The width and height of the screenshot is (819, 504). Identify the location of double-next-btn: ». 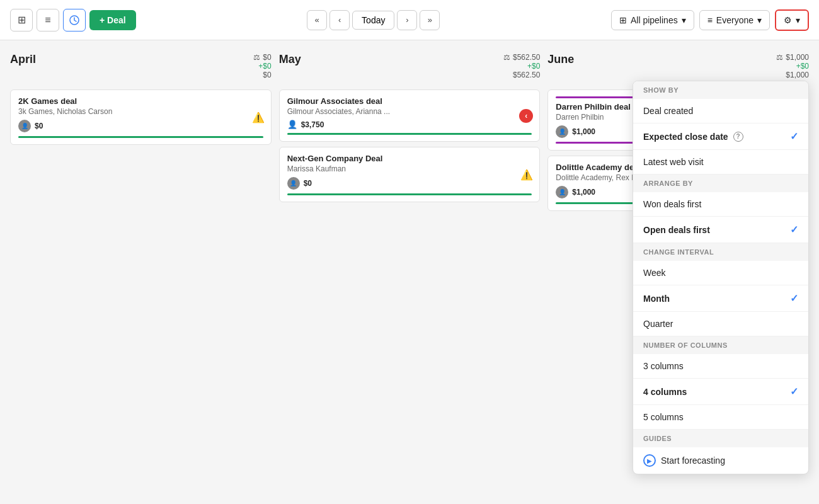
(430, 20).